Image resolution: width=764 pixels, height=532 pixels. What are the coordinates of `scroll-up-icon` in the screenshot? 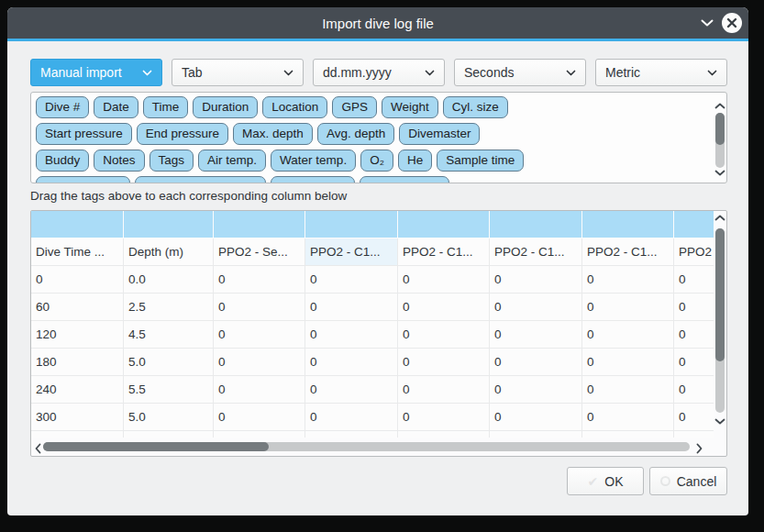 It's located at (720, 106).